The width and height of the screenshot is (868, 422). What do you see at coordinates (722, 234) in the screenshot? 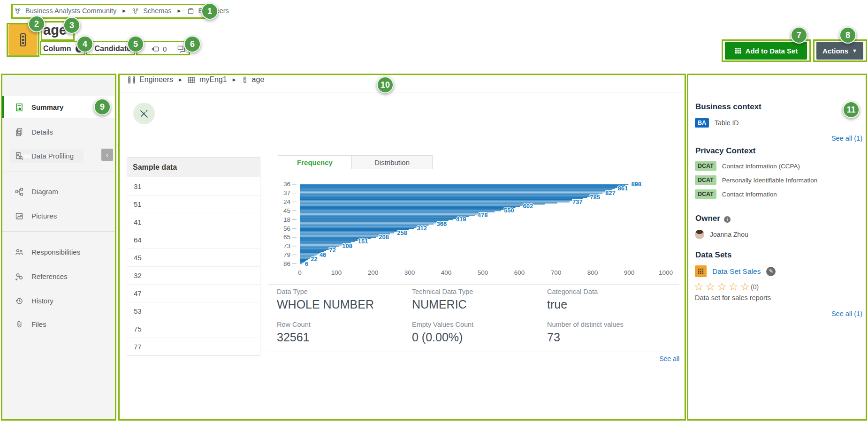
I see `owner-row: Joanna Zhou` at bounding box center [722, 234].